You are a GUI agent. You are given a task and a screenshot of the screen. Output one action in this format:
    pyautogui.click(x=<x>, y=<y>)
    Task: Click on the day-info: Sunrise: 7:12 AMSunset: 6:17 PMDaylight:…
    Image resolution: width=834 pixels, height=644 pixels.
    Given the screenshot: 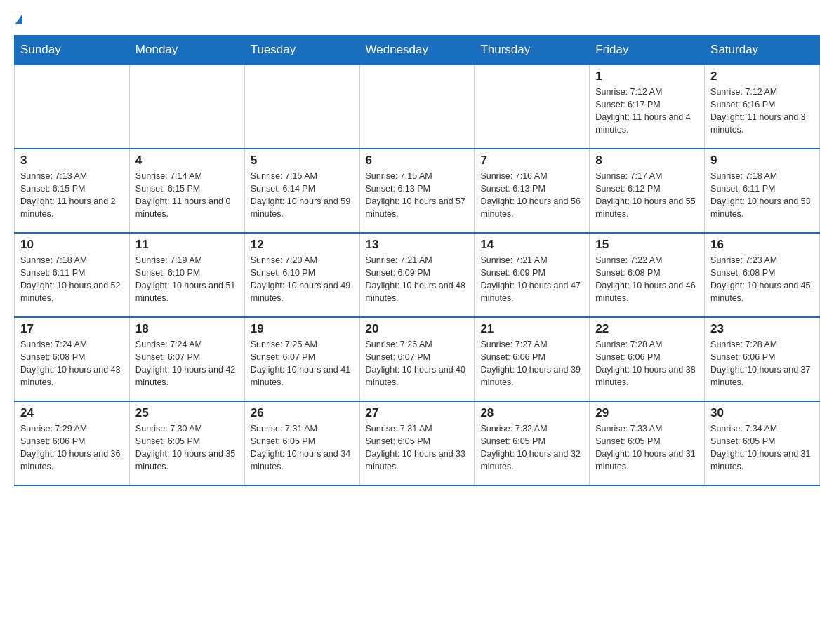 What is the action you would take?
    pyautogui.click(x=647, y=111)
    